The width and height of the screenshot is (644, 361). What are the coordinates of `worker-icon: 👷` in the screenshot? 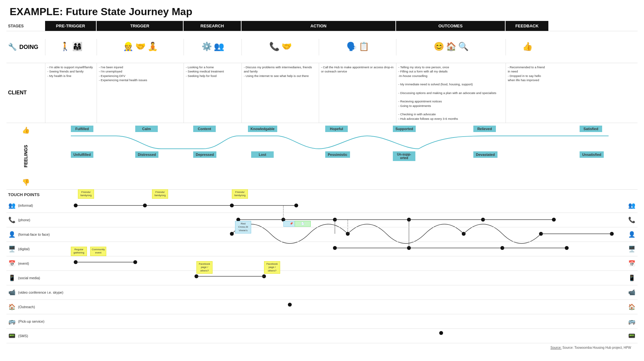 It's located at (128, 46).